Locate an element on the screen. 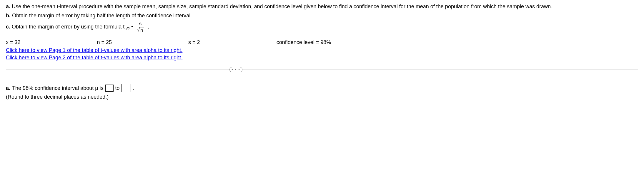 This screenshot has height=185, width=644. part-c-text: Obtain the margin of error by using the … is located at coordinates (66, 27).